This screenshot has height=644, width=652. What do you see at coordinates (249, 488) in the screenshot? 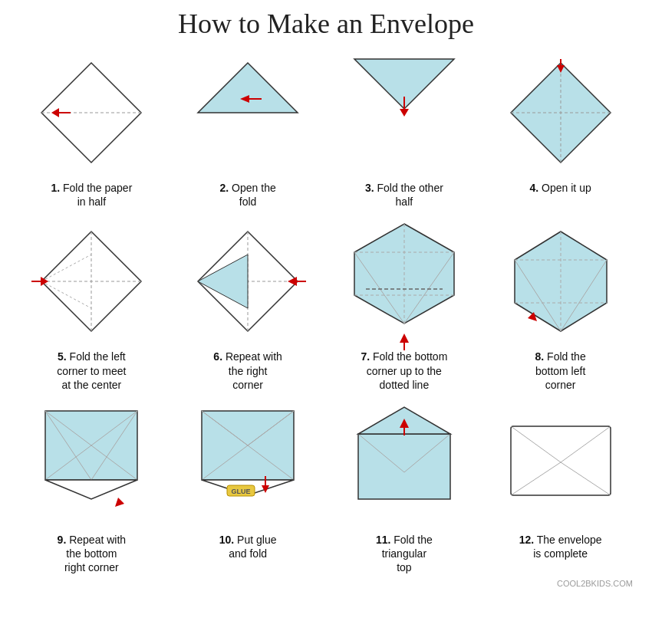
I see `step-10: GLUE 10. Put glueand fold` at bounding box center [249, 488].